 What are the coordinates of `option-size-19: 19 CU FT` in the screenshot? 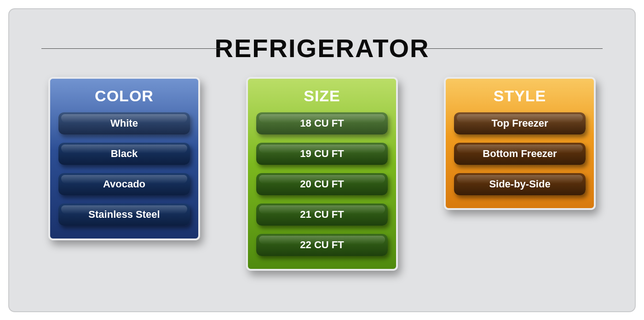 It's located at (322, 154).